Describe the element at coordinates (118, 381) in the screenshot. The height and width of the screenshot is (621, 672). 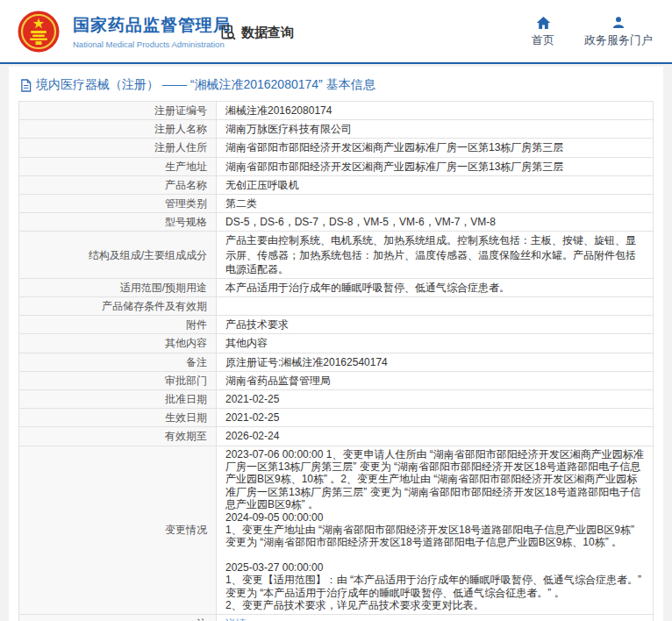
I see `field-label: 审批部门` at that location.